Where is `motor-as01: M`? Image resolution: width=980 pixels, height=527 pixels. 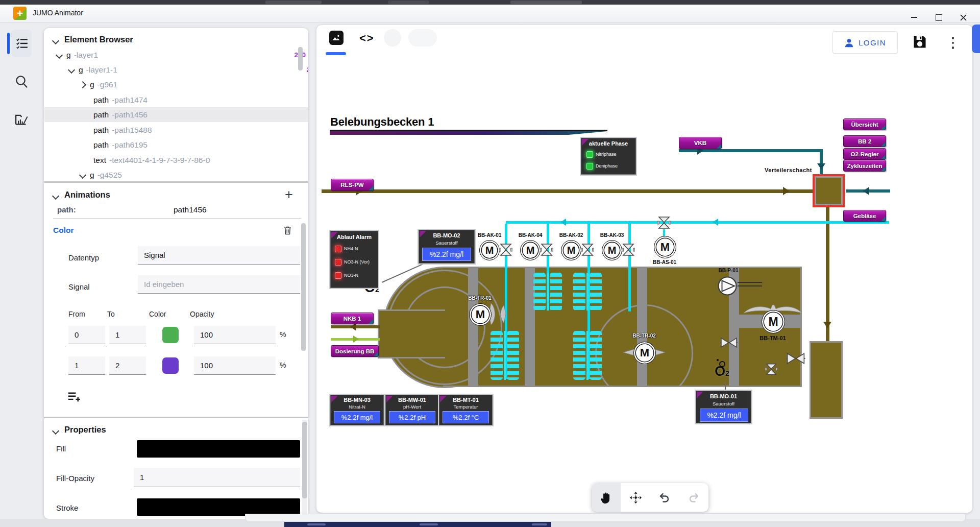
motor-as01: M is located at coordinates (665, 247).